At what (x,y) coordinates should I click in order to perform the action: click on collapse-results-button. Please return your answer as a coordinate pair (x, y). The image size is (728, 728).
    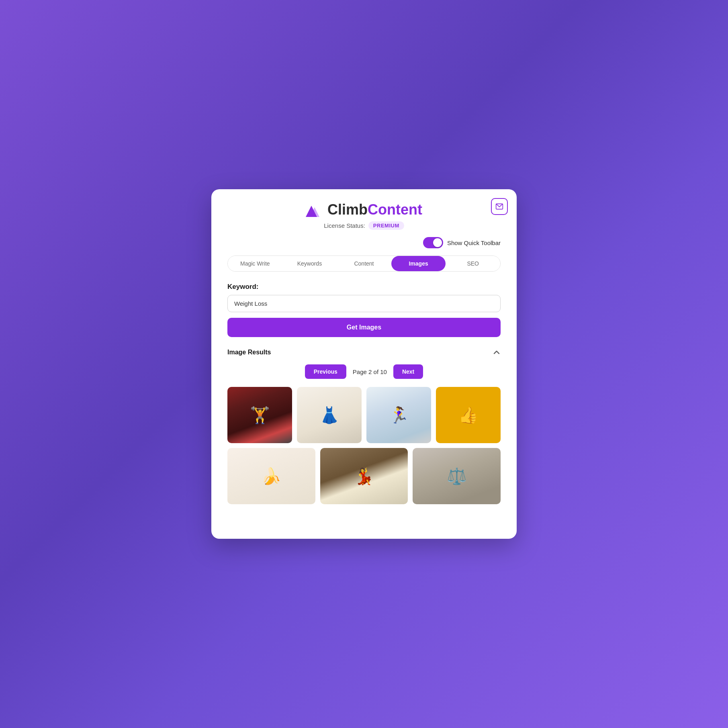
    Looking at the image, I should click on (497, 352).